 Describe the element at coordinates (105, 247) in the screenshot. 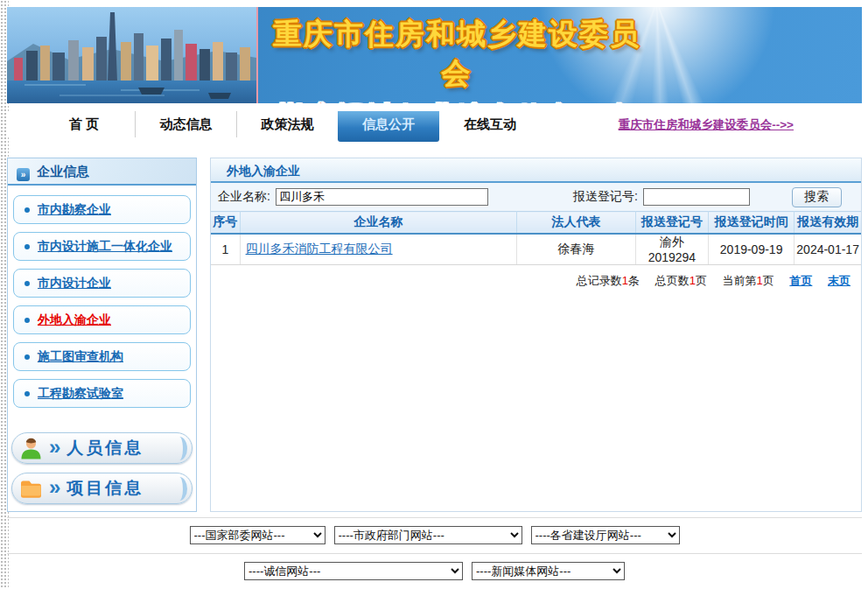

I see `sidebar-item-label: 市内设计施工一体化企业` at that location.